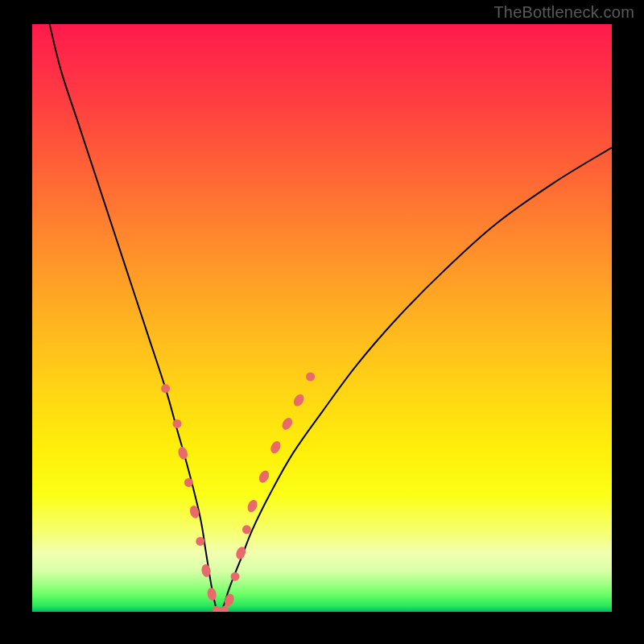 The height and width of the screenshot is (644, 644). I want to click on watermark-text: TheBottleneck.com, so click(564, 13).